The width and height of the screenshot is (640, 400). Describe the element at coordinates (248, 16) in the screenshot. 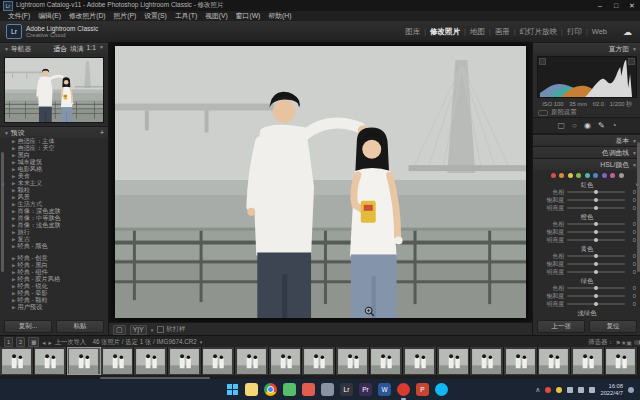

I see `menu-item-7: 窗口(W)` at that location.